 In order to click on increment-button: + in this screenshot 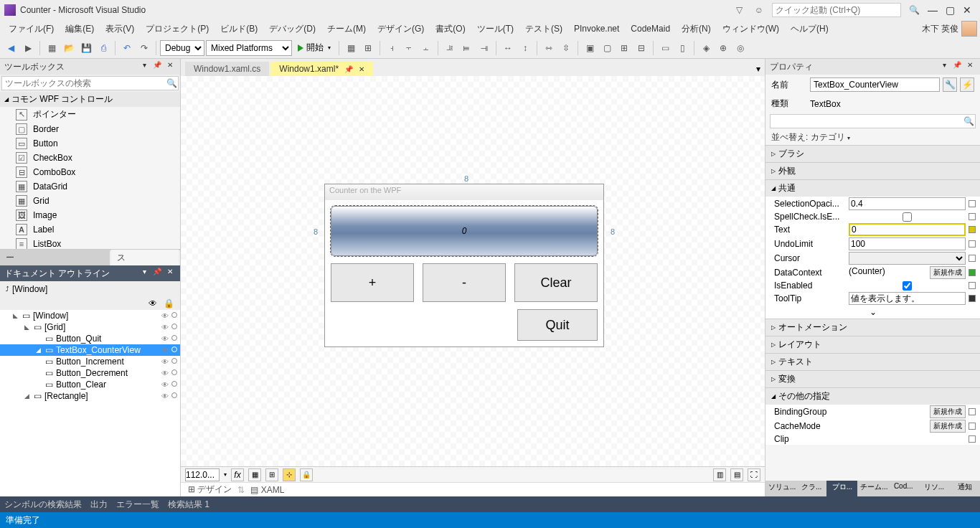, I will do `click(372, 283)`.